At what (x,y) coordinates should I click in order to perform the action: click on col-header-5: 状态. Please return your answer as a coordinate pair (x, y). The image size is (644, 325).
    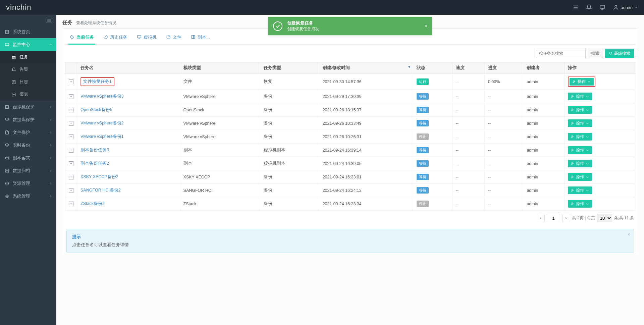
    Looking at the image, I should click on (433, 68).